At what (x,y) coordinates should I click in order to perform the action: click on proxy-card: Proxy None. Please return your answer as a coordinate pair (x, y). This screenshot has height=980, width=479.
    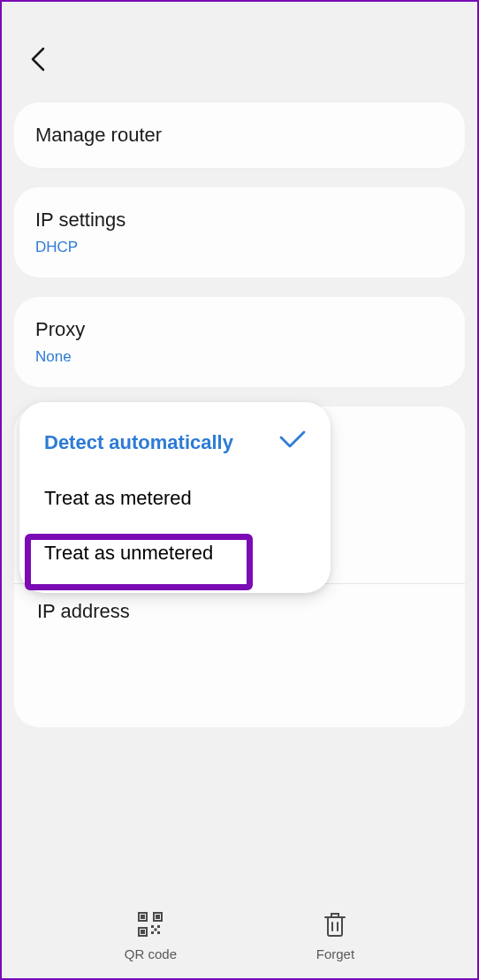
    Looking at the image, I should click on (240, 342).